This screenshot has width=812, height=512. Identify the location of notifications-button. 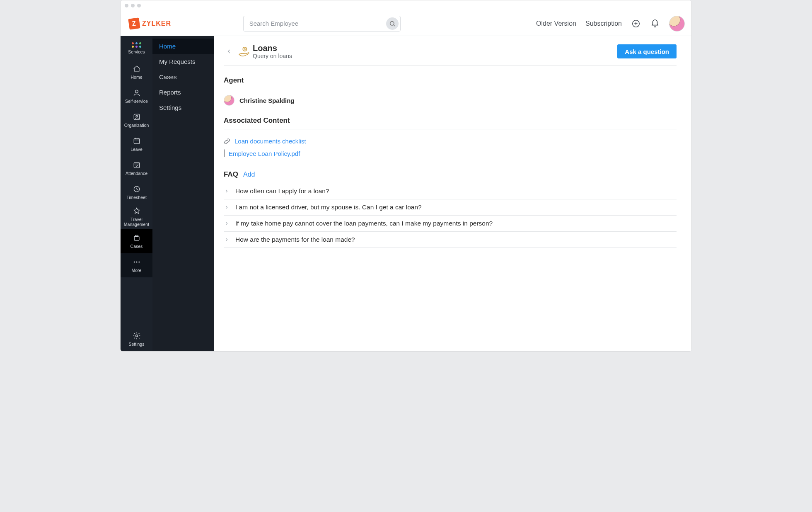
(655, 24).